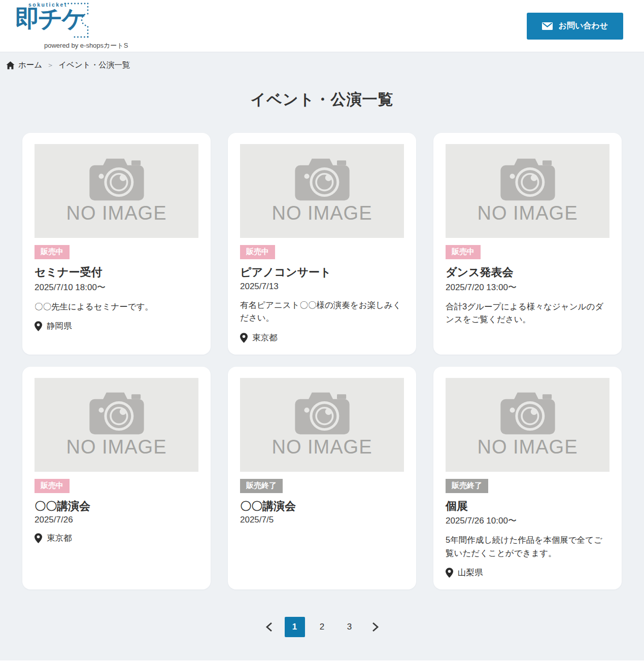 The width and height of the screenshot is (644, 662). I want to click on event-card: NO IMAGE 販売中 セミナー受付 2025/7/10 18:00〜 〇〇先…, so click(117, 243).